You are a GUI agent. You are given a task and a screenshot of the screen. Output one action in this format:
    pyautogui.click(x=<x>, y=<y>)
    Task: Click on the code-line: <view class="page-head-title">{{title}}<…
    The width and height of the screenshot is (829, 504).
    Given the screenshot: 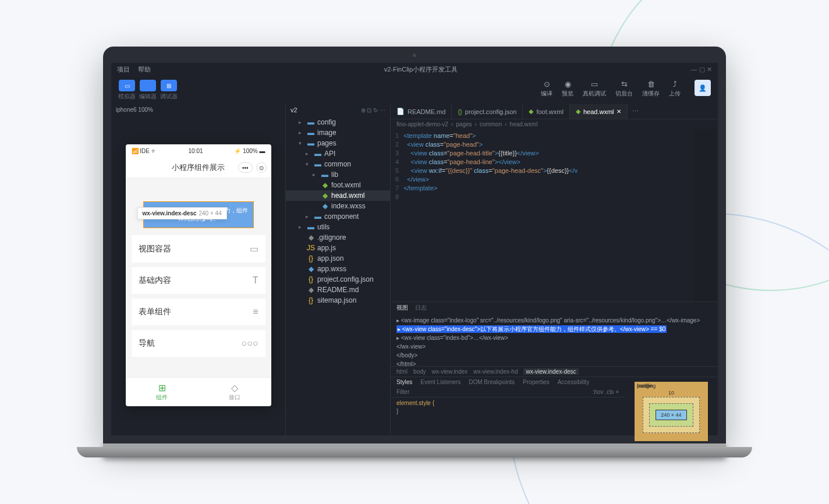 What is the action you would take?
    pyautogui.click(x=549, y=154)
    